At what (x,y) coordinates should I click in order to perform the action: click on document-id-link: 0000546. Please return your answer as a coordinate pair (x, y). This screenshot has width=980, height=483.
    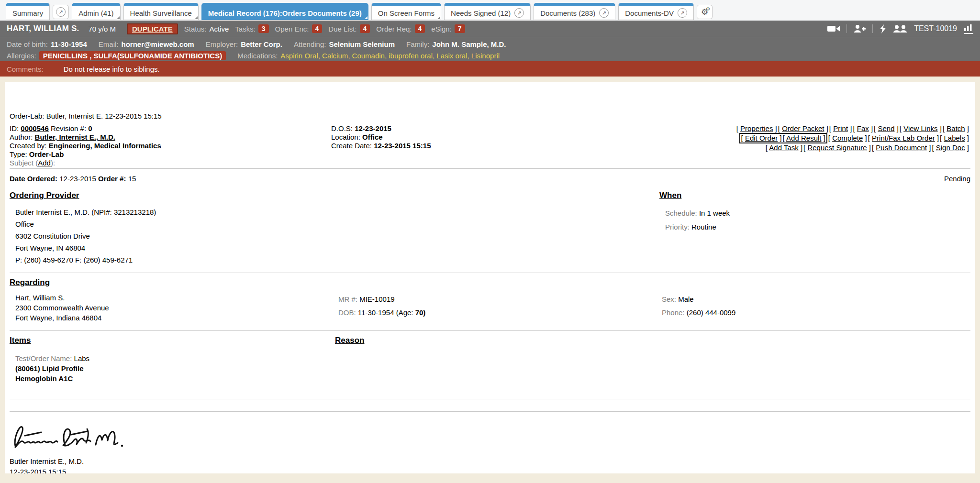
    Looking at the image, I should click on (34, 128).